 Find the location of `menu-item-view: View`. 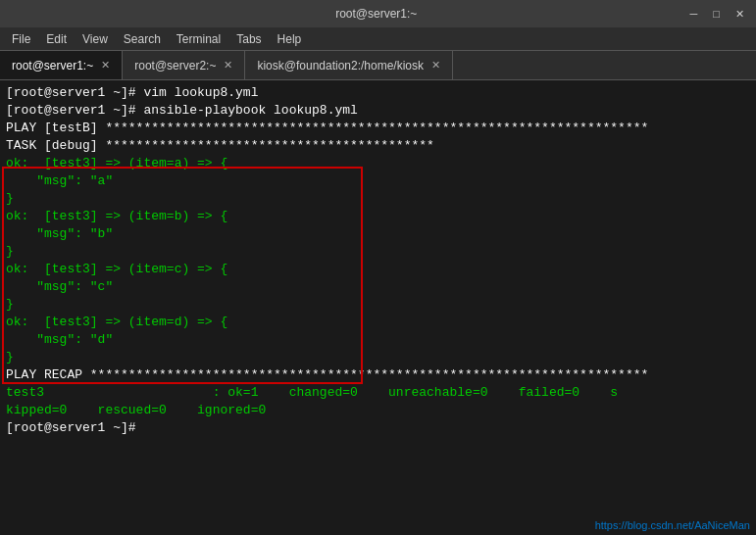

menu-item-view: View is located at coordinates (95, 39).